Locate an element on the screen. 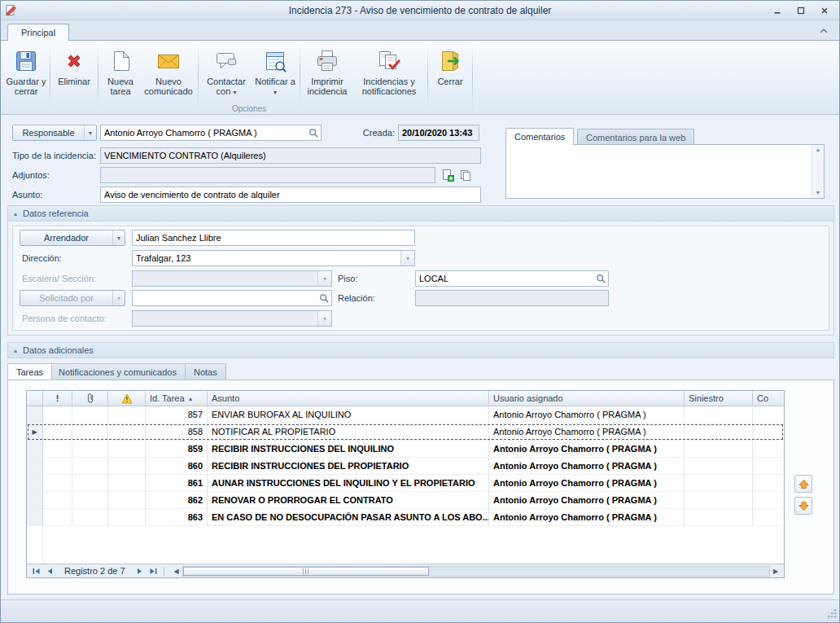 Image resolution: width=840 pixels, height=623 pixels. hscroll-left-icon: ◀ is located at coordinates (177, 572).